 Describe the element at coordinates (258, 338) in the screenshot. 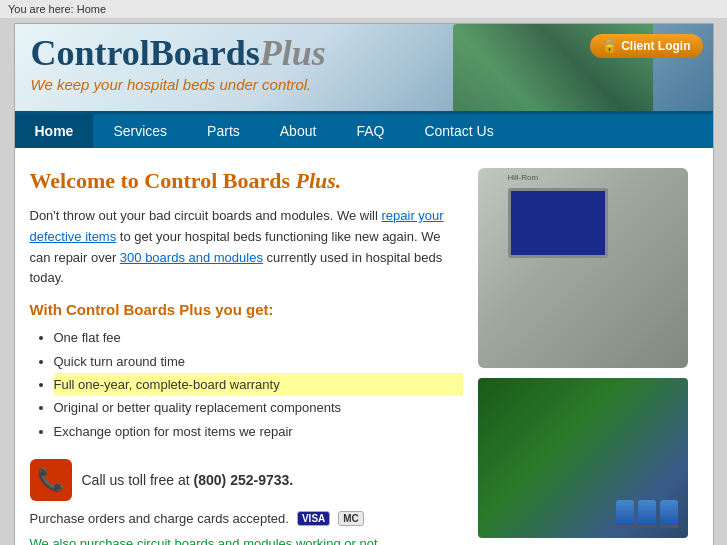

I see `list-item: One flat fee` at that location.